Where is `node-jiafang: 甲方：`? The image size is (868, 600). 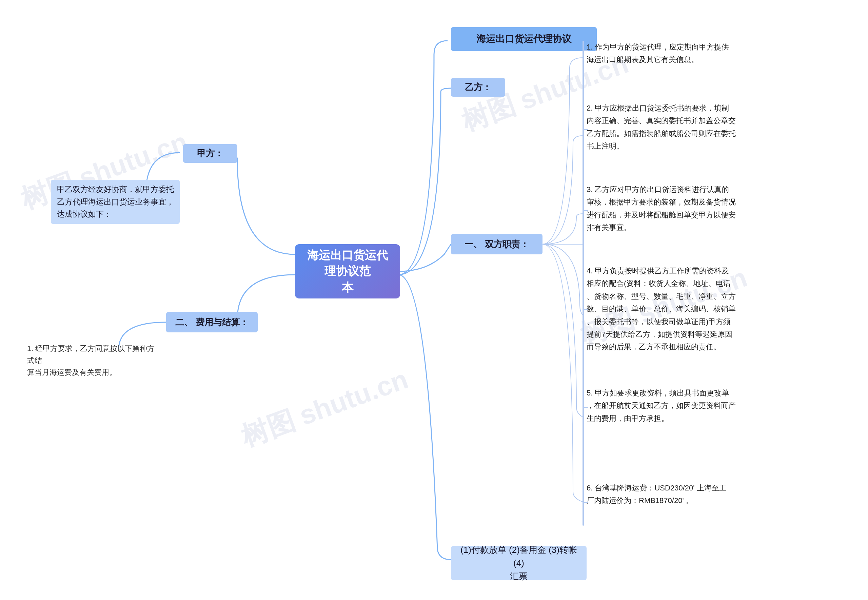
node-jiafang: 甲方： is located at coordinates (210, 153).